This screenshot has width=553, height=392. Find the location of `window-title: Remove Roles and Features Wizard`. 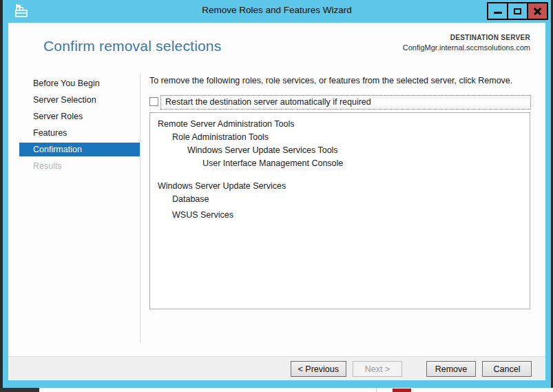

window-title: Remove Roles and Features Wizard is located at coordinates (277, 10).